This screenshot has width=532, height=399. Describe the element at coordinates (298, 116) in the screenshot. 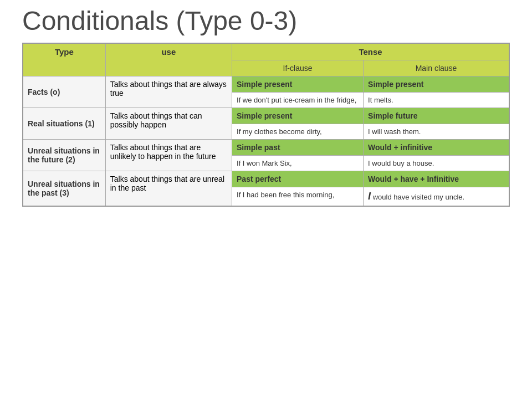

I see `if-clause-header-1: Simple present` at that location.